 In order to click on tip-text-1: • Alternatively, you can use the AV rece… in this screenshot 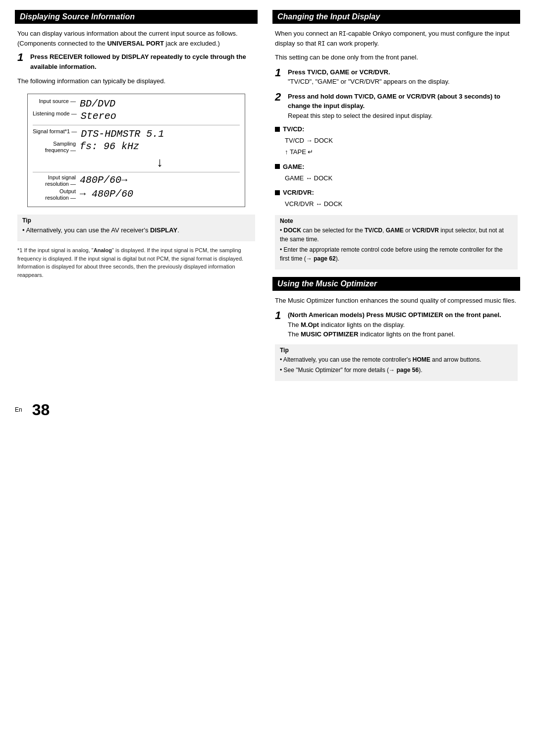, I will do `click(136, 230)`.